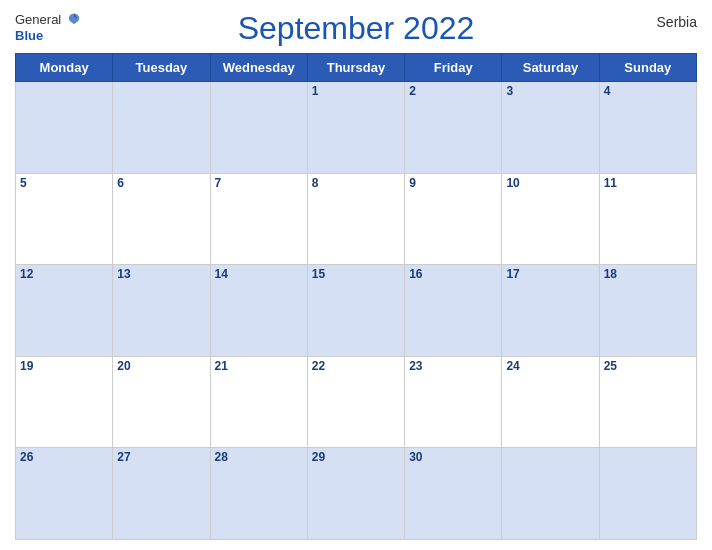 This screenshot has width=712, height=550. I want to click on weekday-header-friday: Friday, so click(454, 68).